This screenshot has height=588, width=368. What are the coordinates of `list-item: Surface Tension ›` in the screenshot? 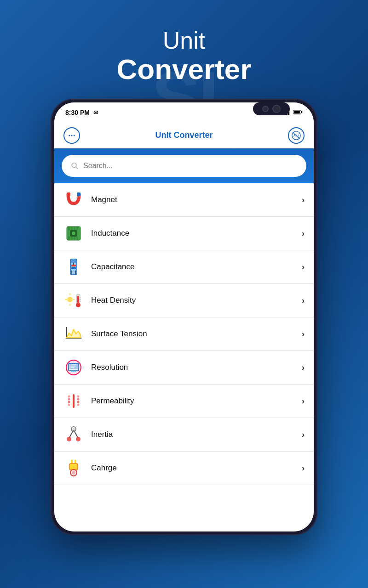 It's located at (184, 334).